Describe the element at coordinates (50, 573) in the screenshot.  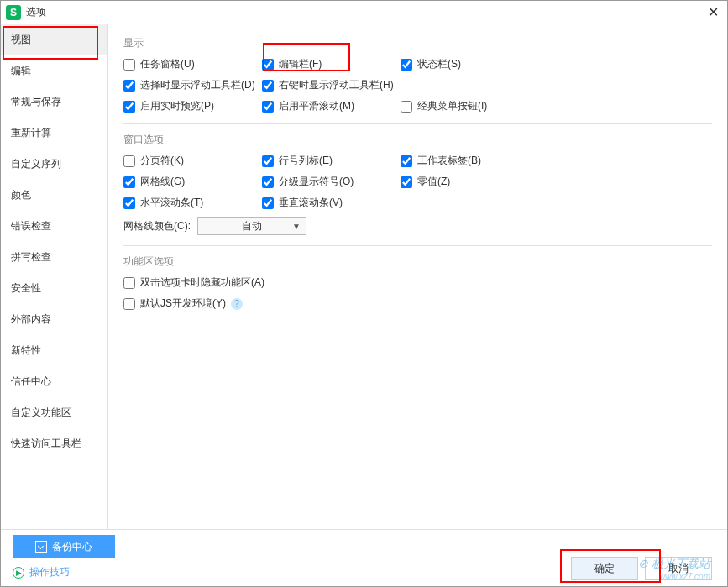
I see `tips-label: 操作技巧` at that location.